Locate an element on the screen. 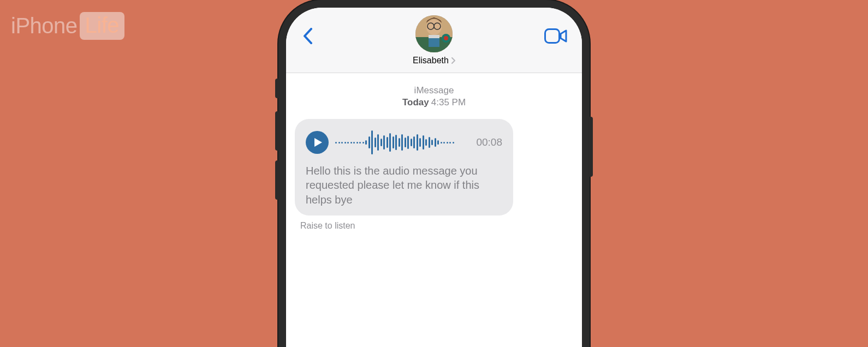 The height and width of the screenshot is (347, 868). watermark: iPhone Life is located at coordinates (68, 26).